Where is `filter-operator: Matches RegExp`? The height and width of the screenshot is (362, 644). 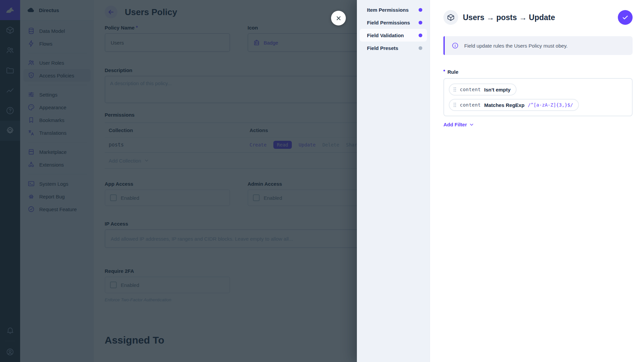 filter-operator: Matches RegExp is located at coordinates (504, 105).